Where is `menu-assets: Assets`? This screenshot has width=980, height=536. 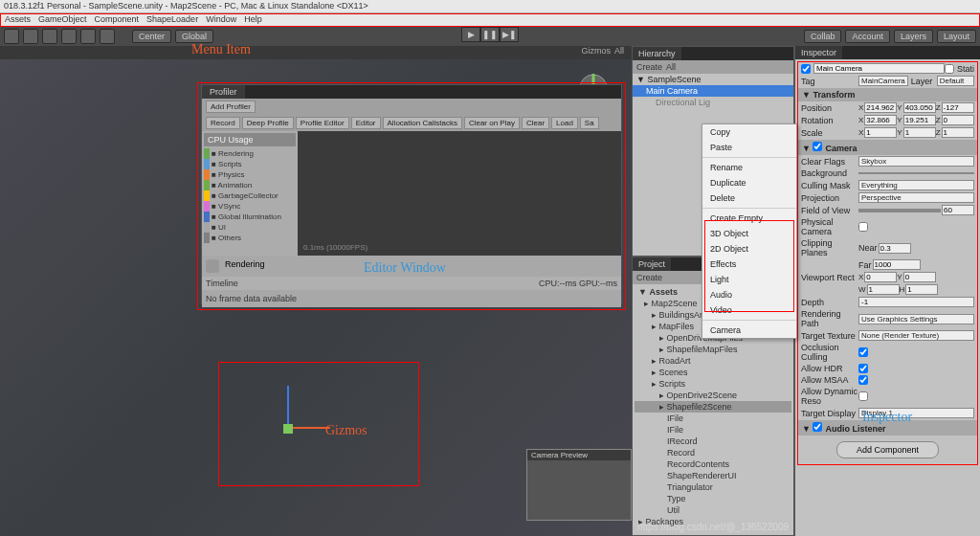 menu-assets: Assets is located at coordinates (17, 20).